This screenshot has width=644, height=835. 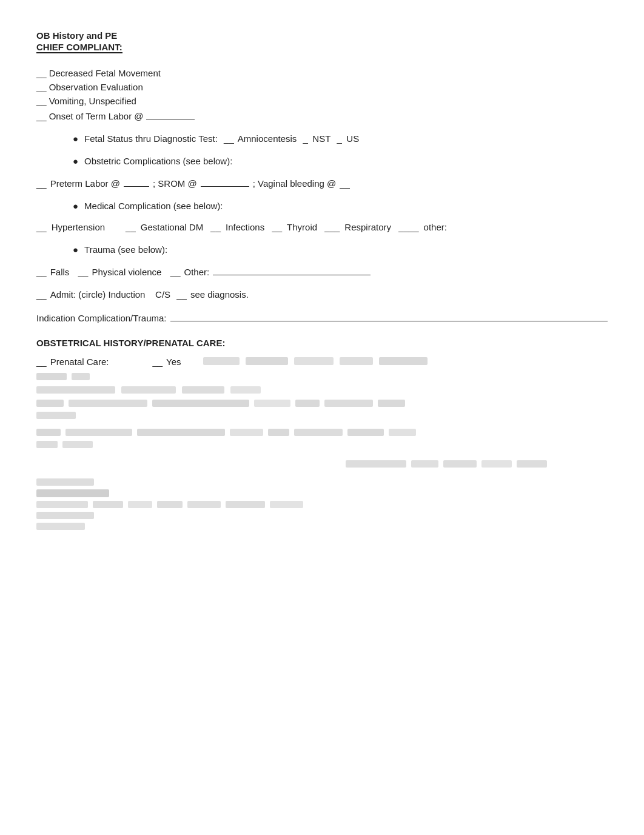 I want to click on obstetrical-history-heading: OBSTETRICAL HISTORY/PRENATAL CARE:, so click(x=322, y=343).